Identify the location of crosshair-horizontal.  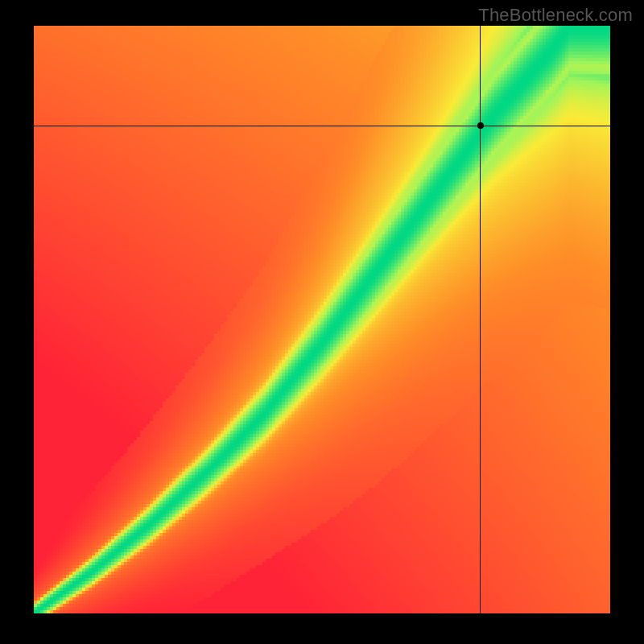
(322, 126).